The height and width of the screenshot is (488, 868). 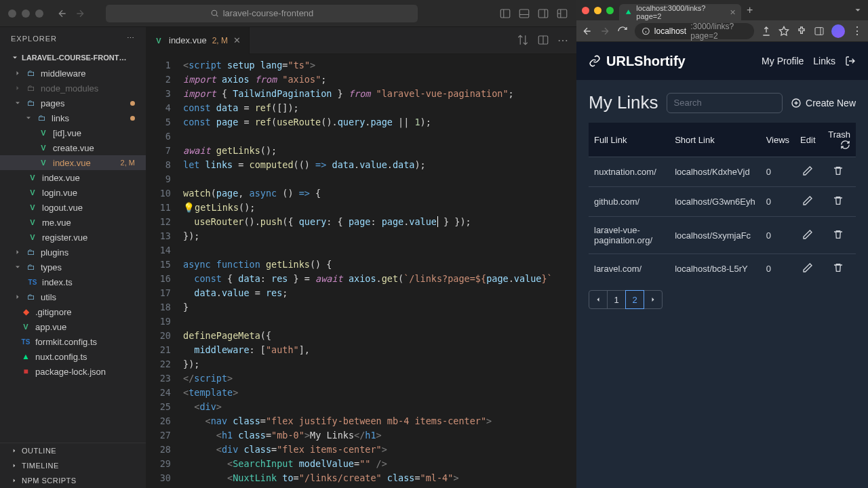 I want to click on new-tab-icon: +, so click(x=750, y=10).